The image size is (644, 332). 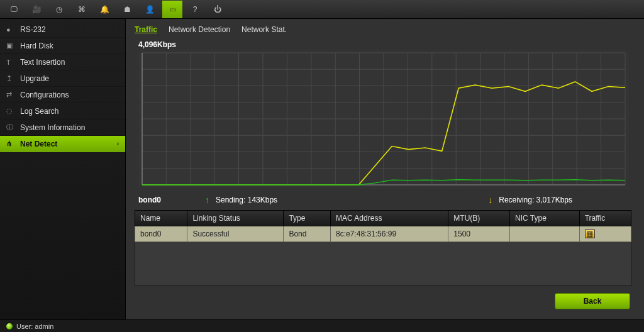 I want to click on cell-type: Bond, so click(x=307, y=234).